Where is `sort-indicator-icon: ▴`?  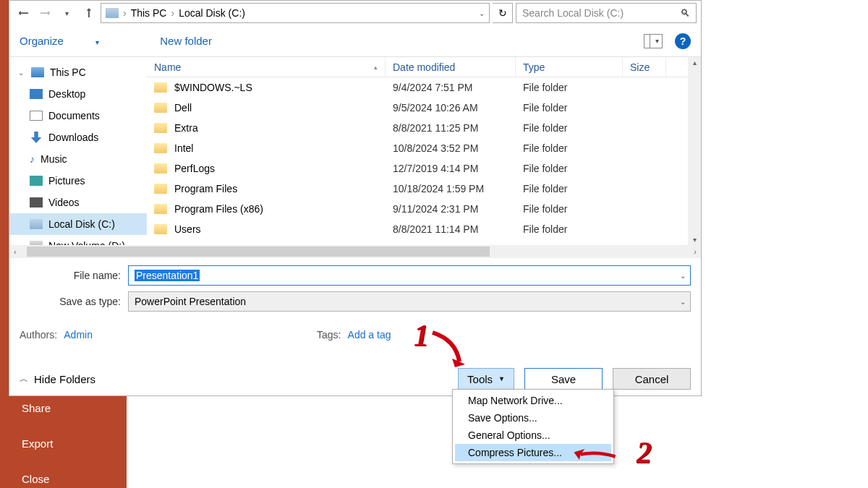 sort-indicator-icon: ▴ is located at coordinates (376, 67).